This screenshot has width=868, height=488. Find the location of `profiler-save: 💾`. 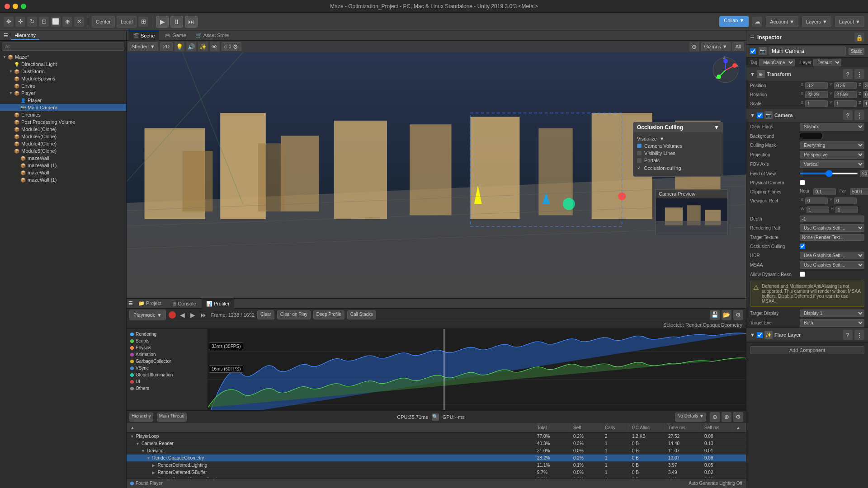

profiler-save: 💾 is located at coordinates (715, 315).